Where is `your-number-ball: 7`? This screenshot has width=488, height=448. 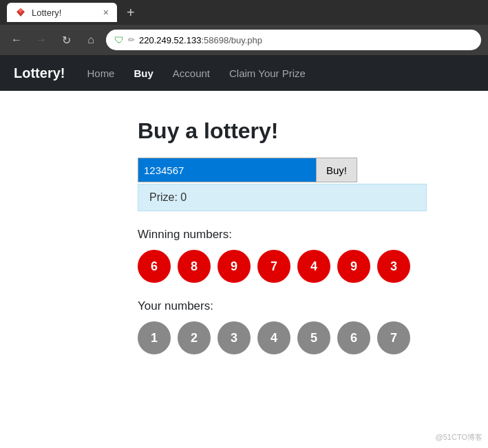
your-number-ball: 7 is located at coordinates (394, 338).